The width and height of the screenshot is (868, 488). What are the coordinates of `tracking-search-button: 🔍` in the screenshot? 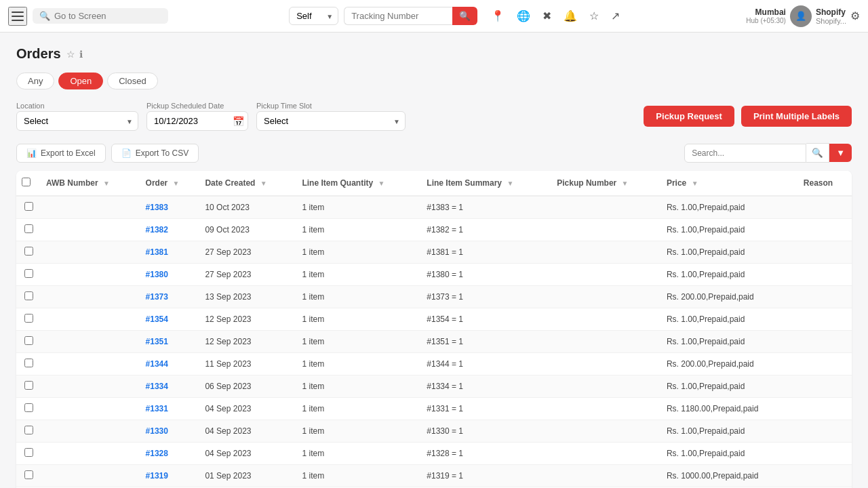 It's located at (465, 16).